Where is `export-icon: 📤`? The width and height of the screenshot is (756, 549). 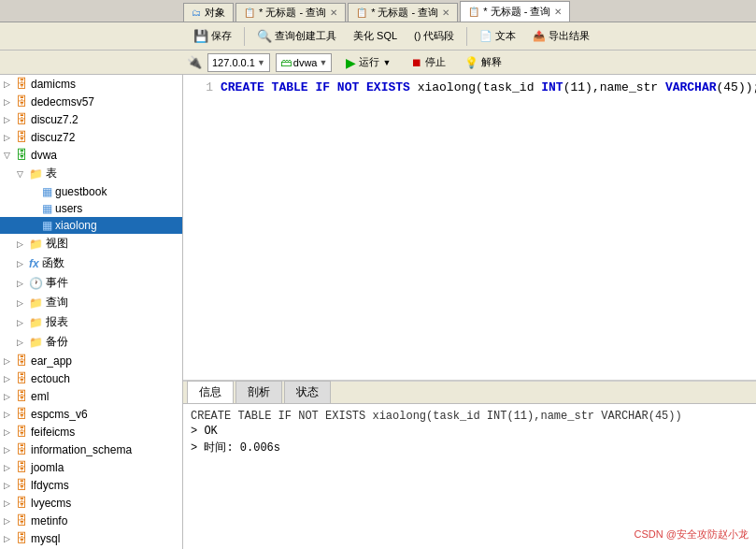 export-icon: 📤 is located at coordinates (539, 36).